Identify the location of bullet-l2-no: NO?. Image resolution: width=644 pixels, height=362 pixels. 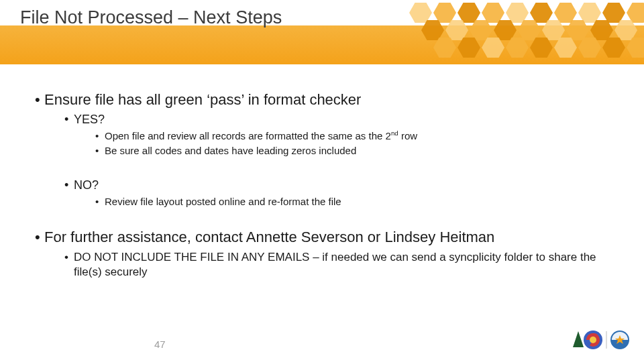
(343, 185).